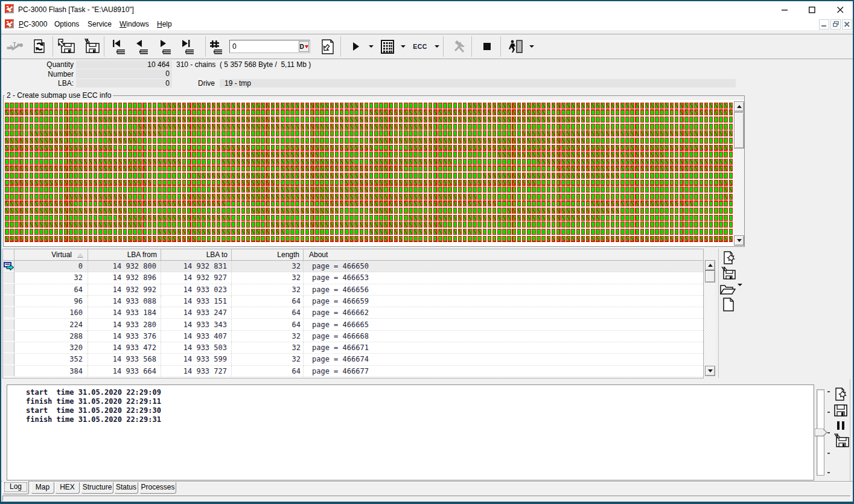 The image size is (854, 504). I want to click on table-row: 35214 933 56814 933 59932page = 466674, so click(353, 360).